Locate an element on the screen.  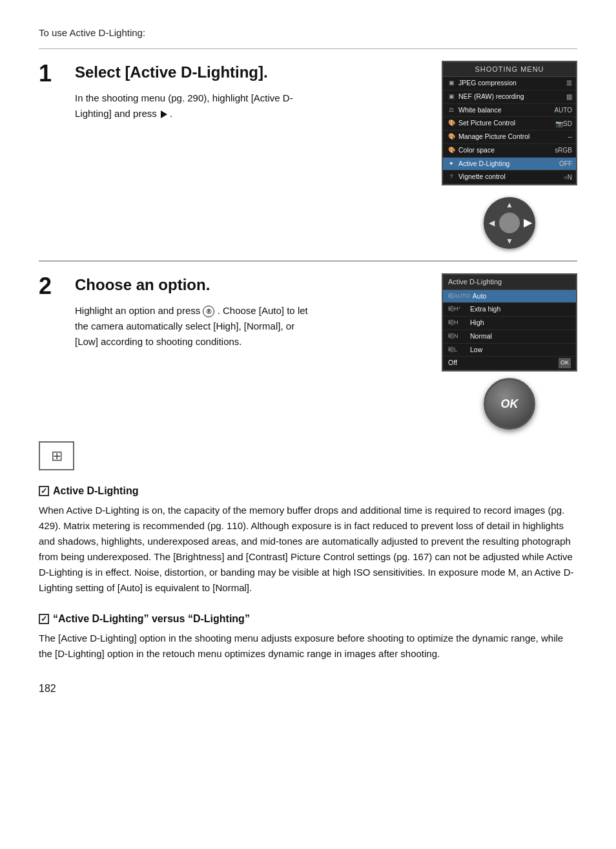
ok-label: OK is located at coordinates (510, 404).